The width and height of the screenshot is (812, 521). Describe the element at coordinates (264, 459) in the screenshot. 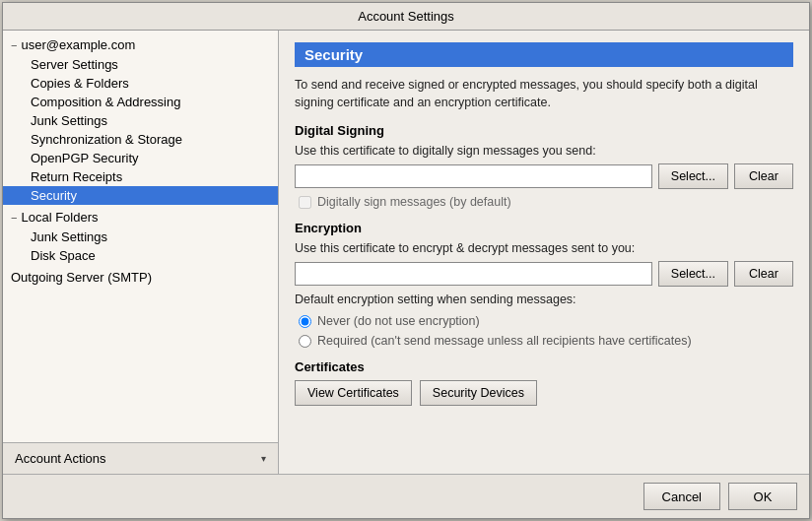

I see `dropdown-arrow-icon: ▾` at that location.